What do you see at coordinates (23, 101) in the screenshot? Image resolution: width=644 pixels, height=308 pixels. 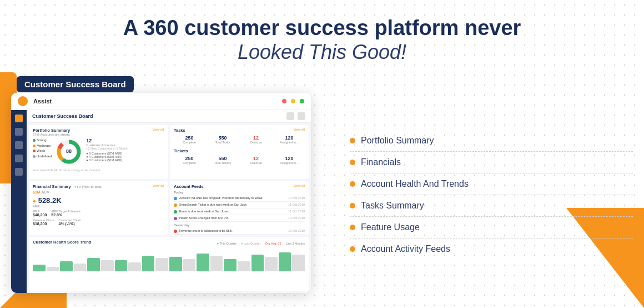 I see `app-logo` at bounding box center [23, 101].